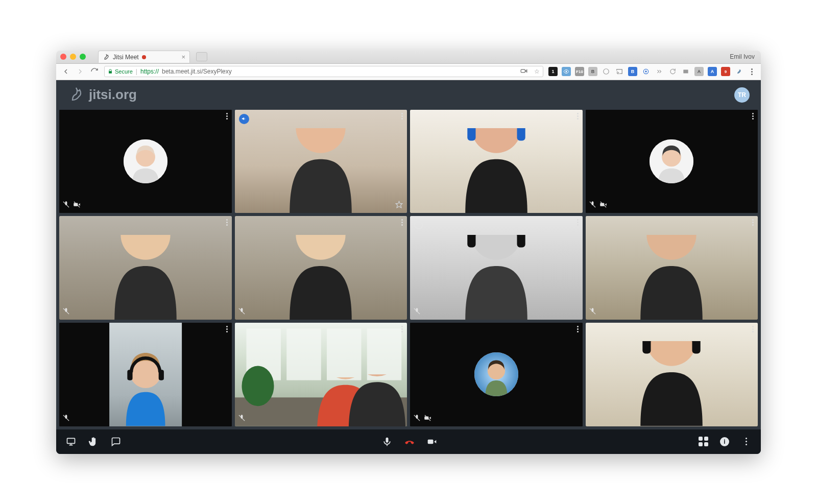 The height and width of the screenshot is (504, 817). Describe the element at coordinates (94, 71) in the screenshot. I see `reload-button` at that location.